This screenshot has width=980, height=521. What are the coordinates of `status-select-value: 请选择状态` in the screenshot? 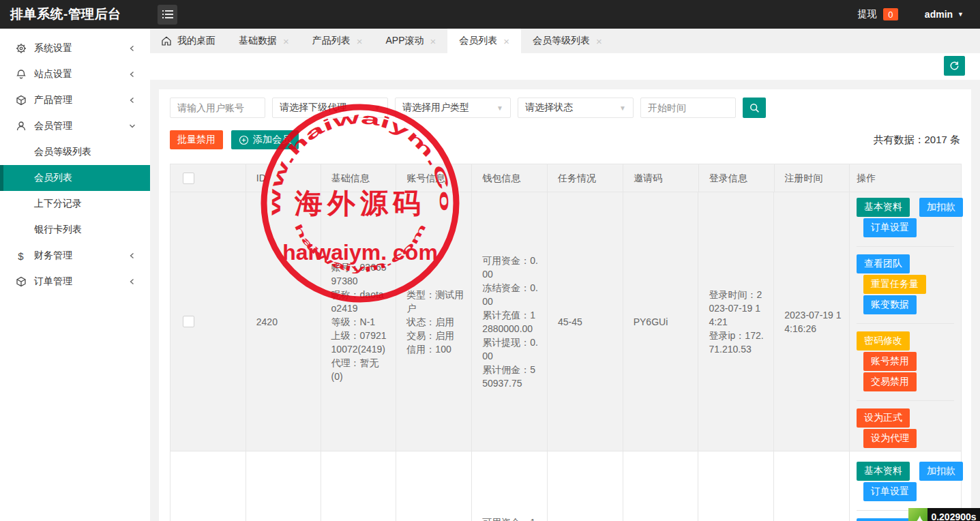 It's located at (549, 108).